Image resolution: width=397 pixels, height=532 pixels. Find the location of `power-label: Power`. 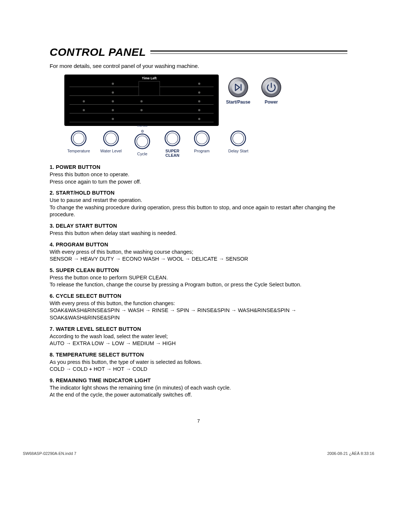

power-label: Power is located at coordinates (271, 102).